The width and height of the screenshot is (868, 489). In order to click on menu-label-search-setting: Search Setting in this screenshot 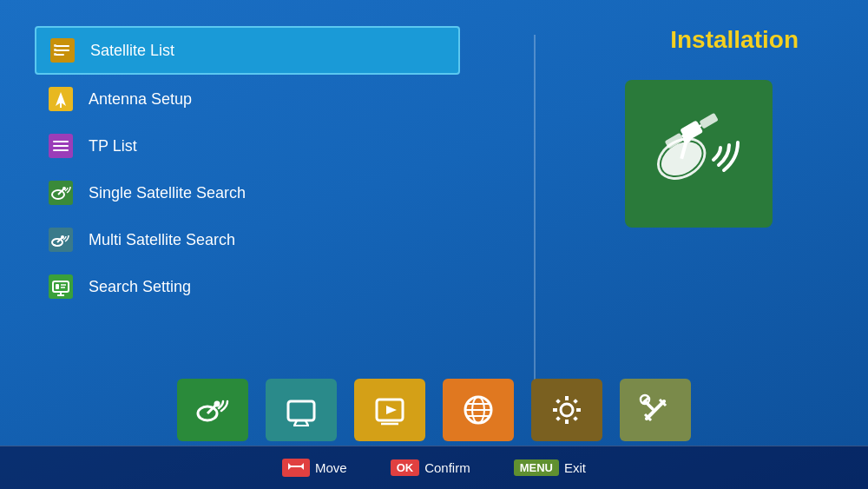, I will do `click(140, 287)`.